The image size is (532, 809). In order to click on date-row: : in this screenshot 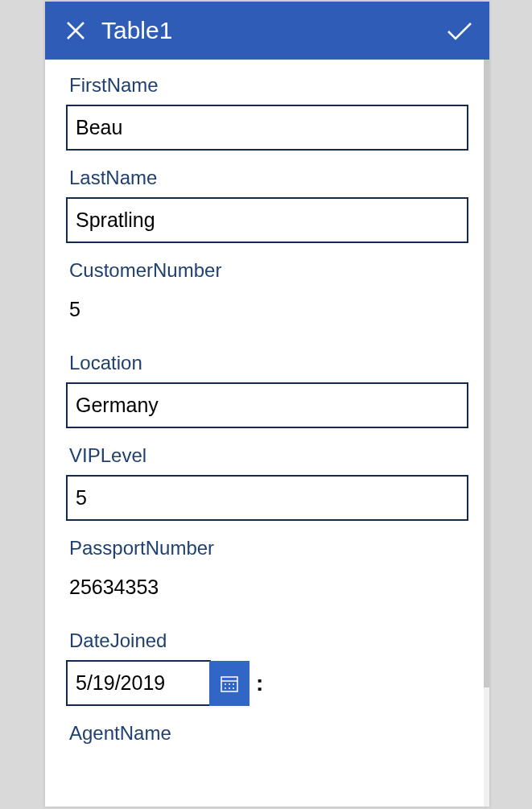, I will do `click(267, 683)`.